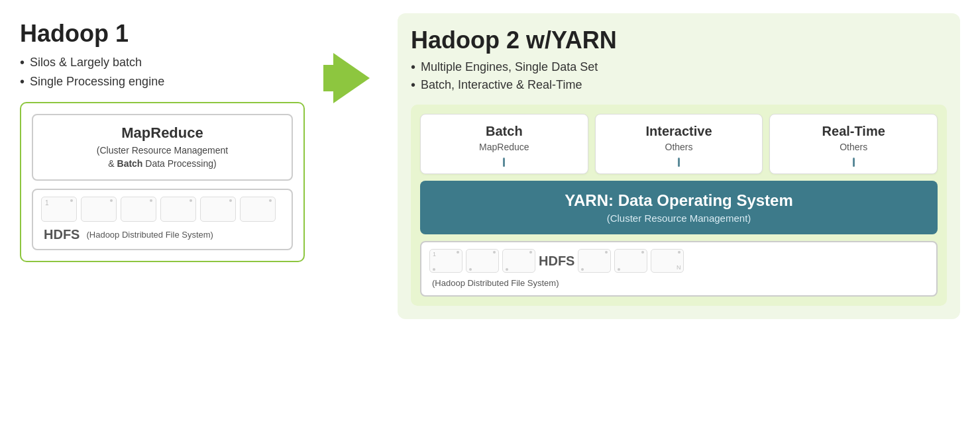  I want to click on engine-interactive: Interactive Others, so click(679, 144).